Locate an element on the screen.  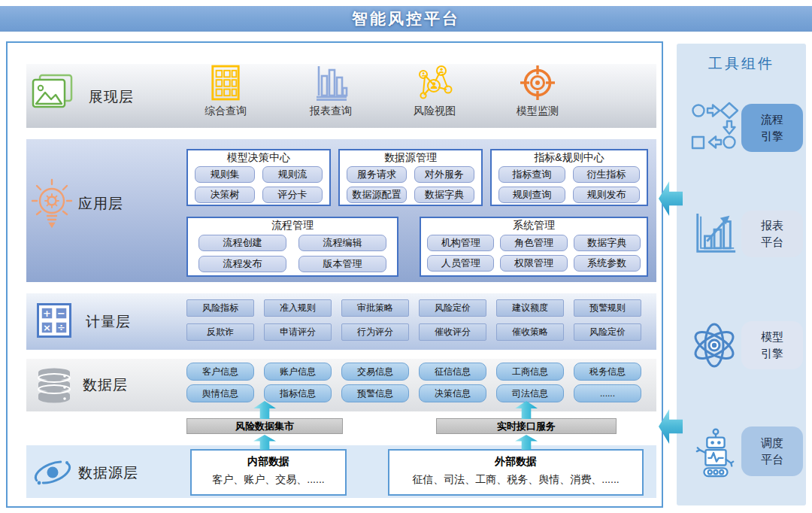
data-chip: 舆情信息 is located at coordinates (220, 393).